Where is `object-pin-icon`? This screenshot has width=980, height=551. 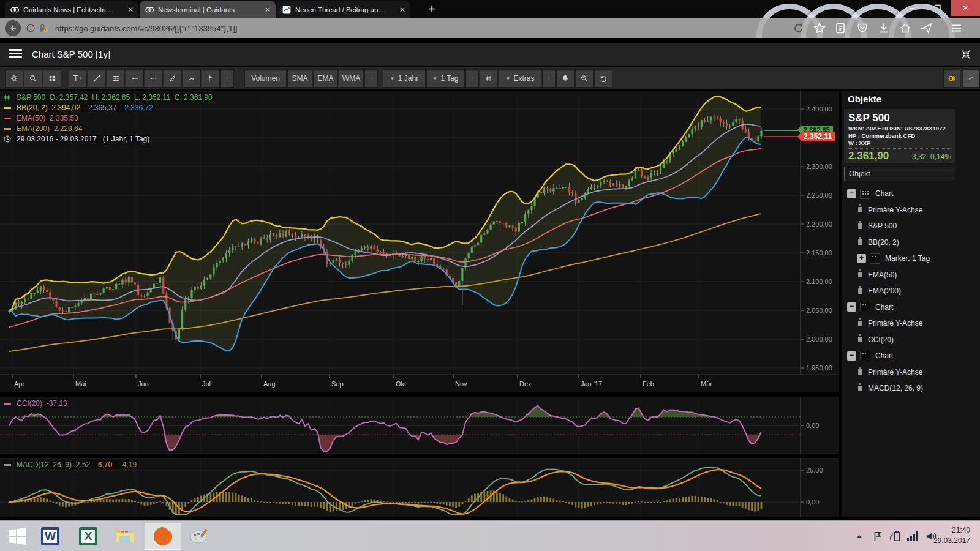 object-pin-icon is located at coordinates (860, 227).